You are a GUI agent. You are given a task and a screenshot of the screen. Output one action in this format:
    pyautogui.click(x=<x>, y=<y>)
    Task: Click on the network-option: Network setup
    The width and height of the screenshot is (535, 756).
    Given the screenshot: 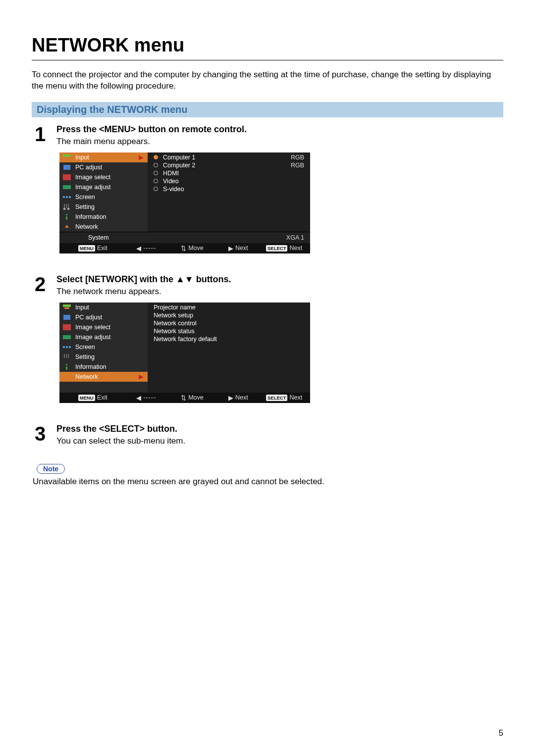 What is the action you would take?
    pyautogui.click(x=229, y=315)
    